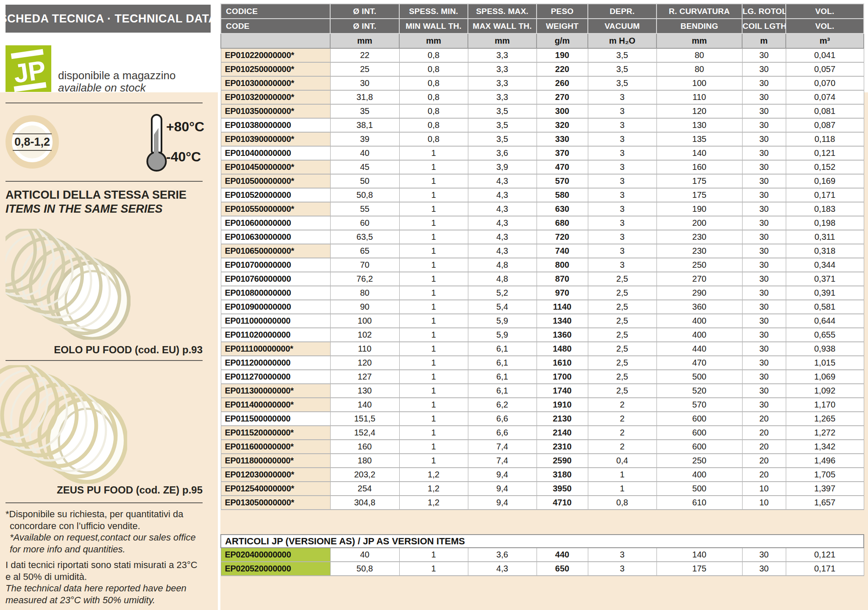 The image size is (868, 610). Describe the element at coordinates (825, 279) in the screenshot. I see `value-cell: 0,371` at that location.